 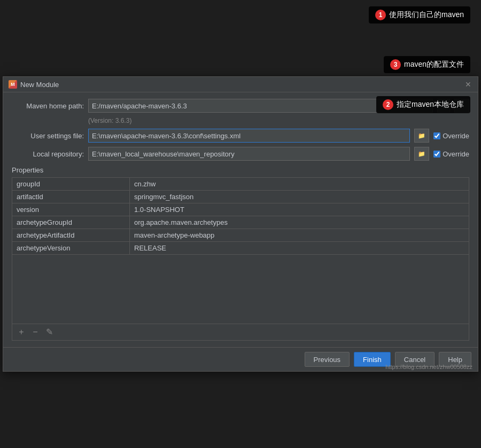 What do you see at coordinates (468, 84) in the screenshot?
I see `close-button: ✕` at bounding box center [468, 84].